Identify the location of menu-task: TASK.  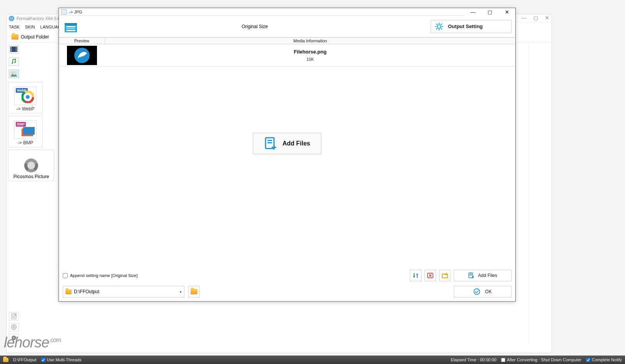
(14, 27).